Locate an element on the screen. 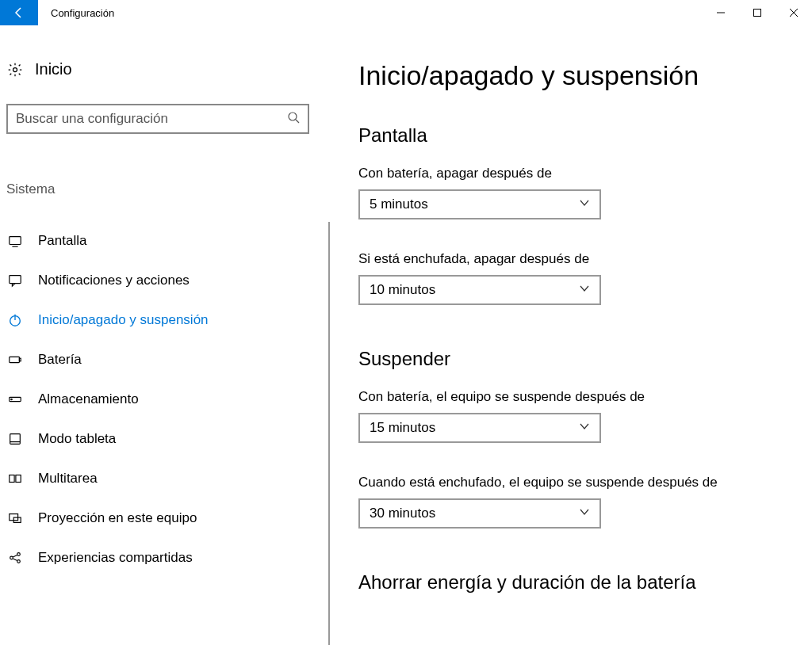  back-button is located at coordinates (19, 13).